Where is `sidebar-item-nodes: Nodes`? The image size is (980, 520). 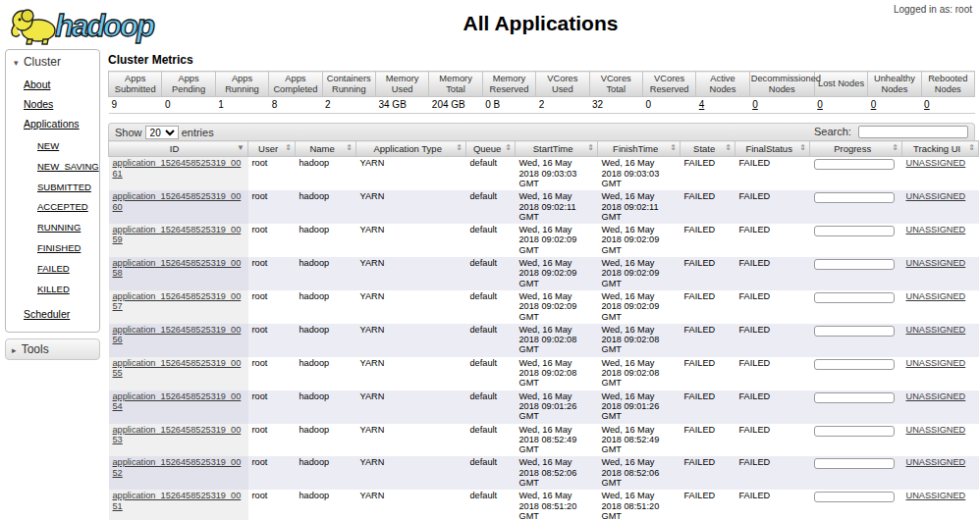
sidebar-item-nodes: Nodes is located at coordinates (38, 104).